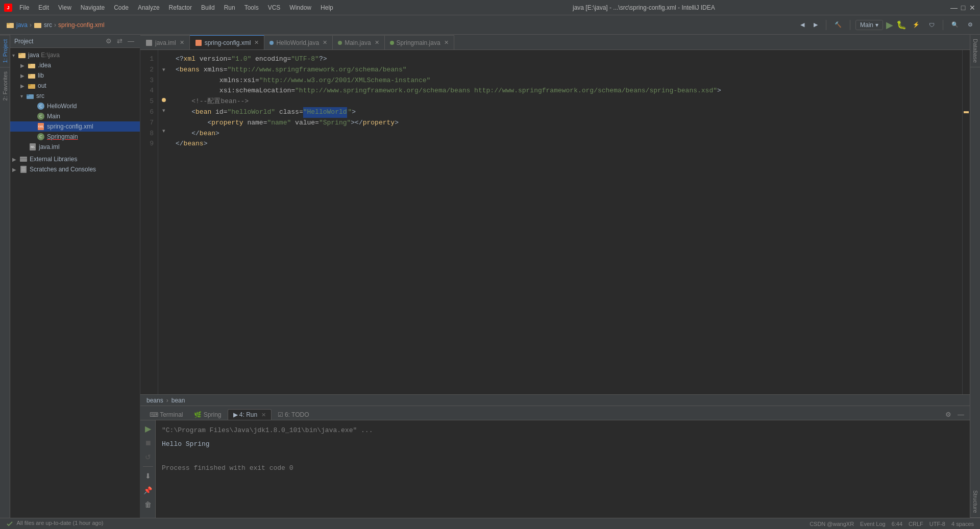  What do you see at coordinates (93, 8) in the screenshot?
I see `menu-navigate: Navigate` at bounding box center [93, 8].